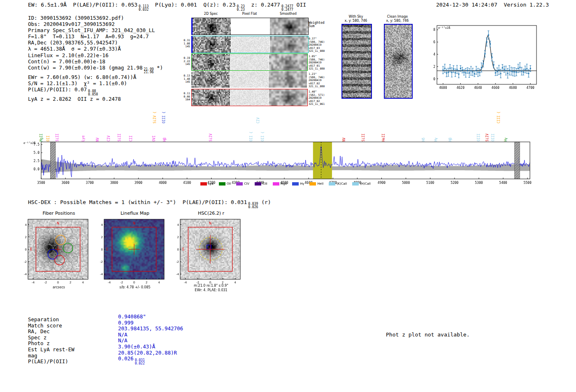  What do you see at coordinates (186, 44) in the screenshot?
I see `cutout-row-weights: 0.31 1.08 145` at bounding box center [186, 44].